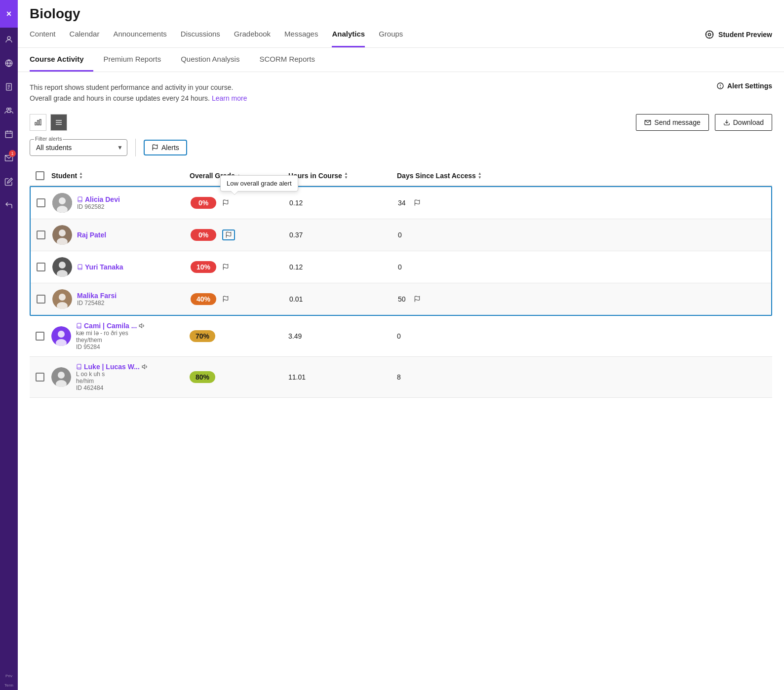 This screenshot has height=690, width=784. Describe the element at coordinates (12, 153) in the screenshot. I see `mail-badge: 1` at that location.